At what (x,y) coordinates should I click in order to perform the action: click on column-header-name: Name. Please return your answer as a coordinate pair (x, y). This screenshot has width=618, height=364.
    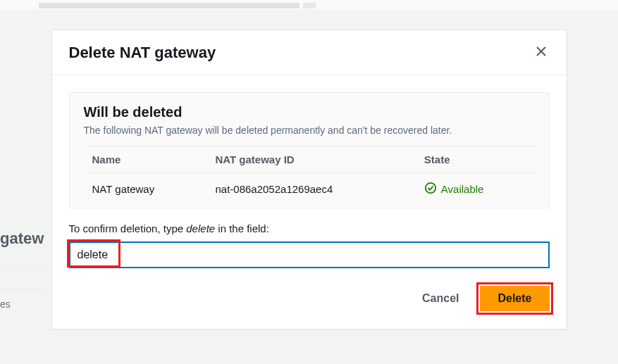
    Looking at the image, I should click on (145, 160).